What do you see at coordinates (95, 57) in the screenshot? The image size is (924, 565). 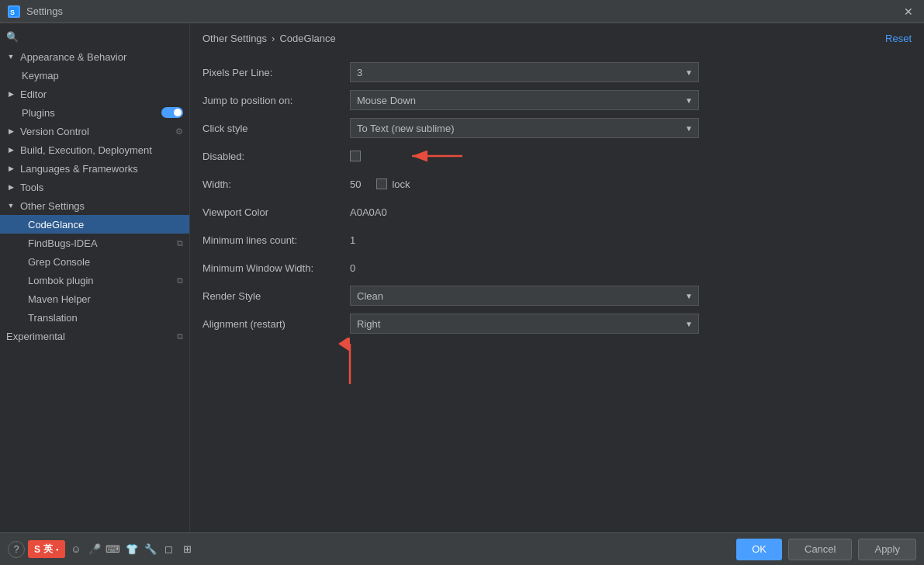 I see `sidebar-item-appearance: Appearance & Behavior` at bounding box center [95, 57].